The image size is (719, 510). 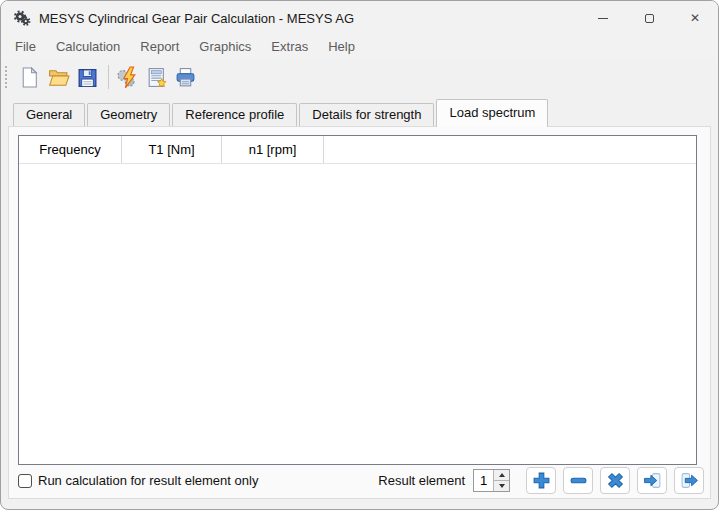 What do you see at coordinates (360, 504) in the screenshot?
I see `window-bottom-margin` at bounding box center [360, 504].